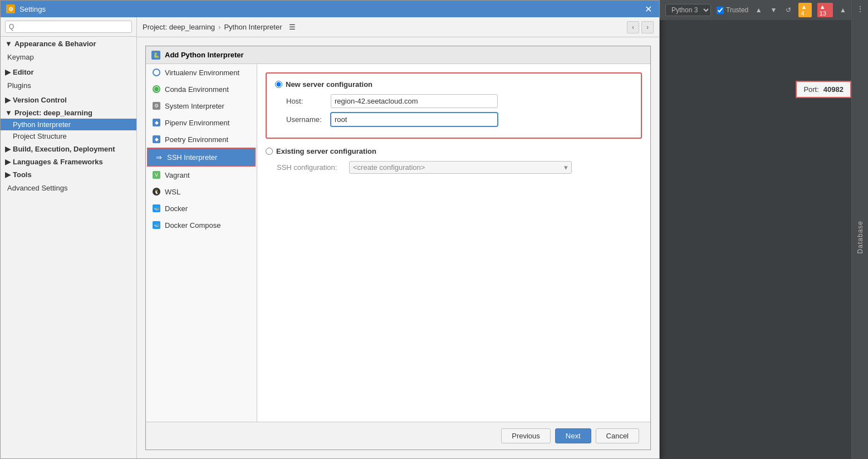  Describe the element at coordinates (720, 10) in the screenshot. I see `trusted-checkbox` at that location.